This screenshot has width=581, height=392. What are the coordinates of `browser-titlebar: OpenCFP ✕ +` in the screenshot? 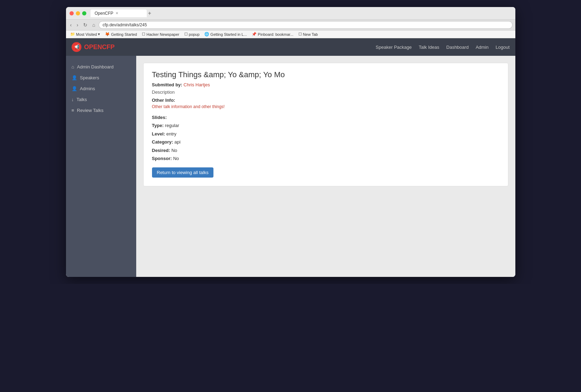 It's located at (291, 13).